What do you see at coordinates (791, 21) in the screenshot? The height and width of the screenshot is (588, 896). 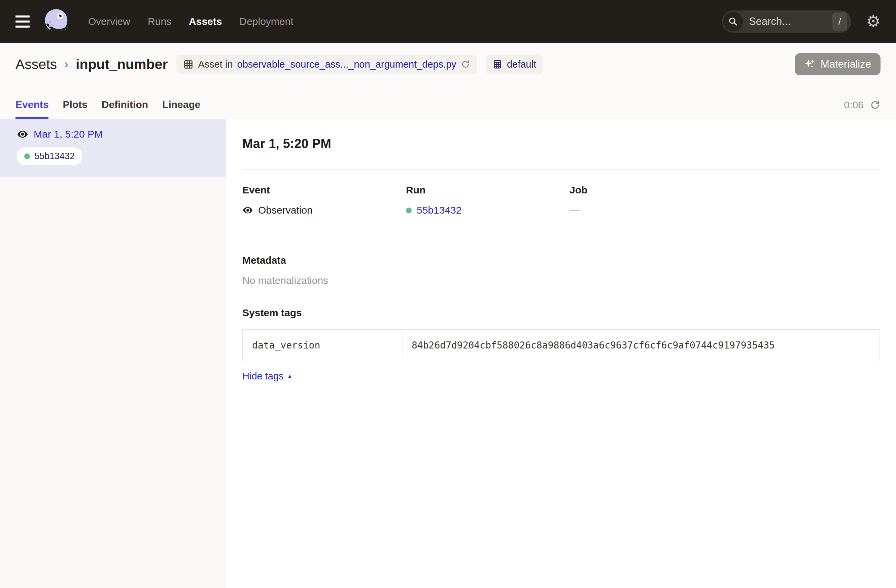 I see `search-input` at bounding box center [791, 21].